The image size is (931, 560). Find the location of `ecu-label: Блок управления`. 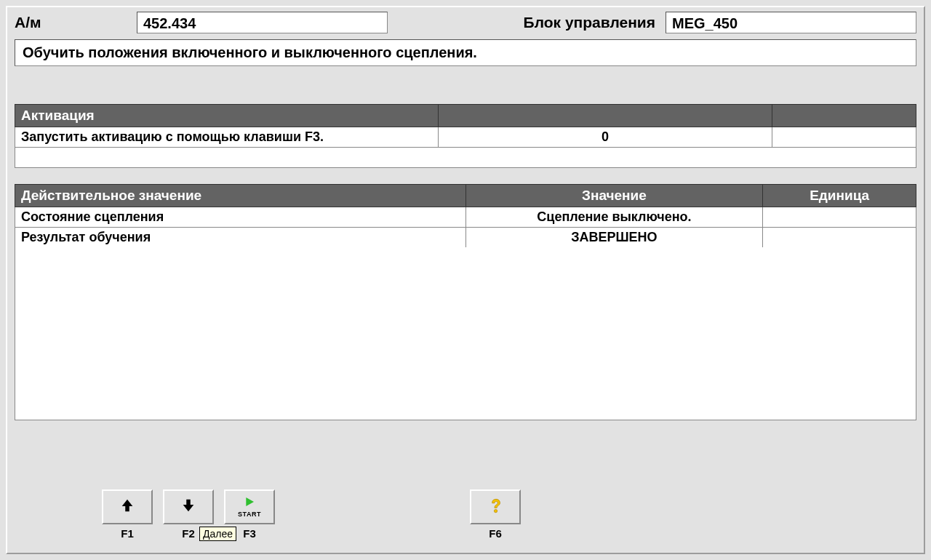

ecu-label: Блок управления is located at coordinates (589, 23).